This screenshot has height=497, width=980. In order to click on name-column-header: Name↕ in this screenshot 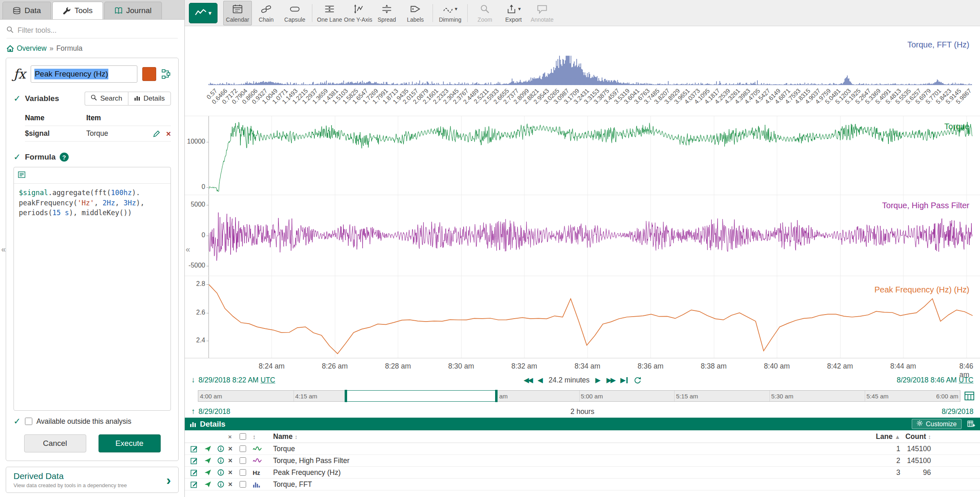, I will do `click(567, 437)`.